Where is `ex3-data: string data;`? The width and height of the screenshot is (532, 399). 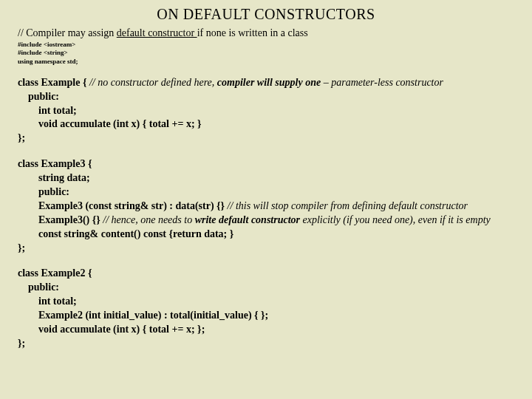
ex3-data: string data; is located at coordinates (266, 179).